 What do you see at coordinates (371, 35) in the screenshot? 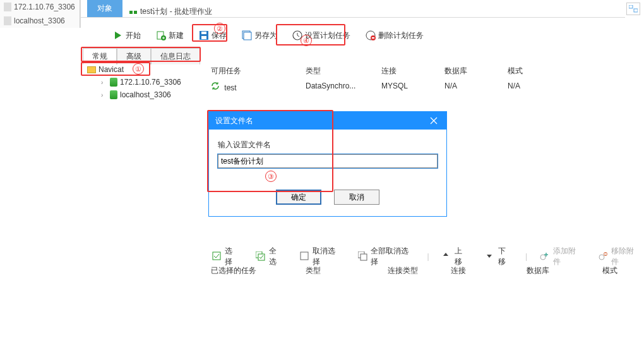
I see `clock-delete-icon` at bounding box center [371, 35].